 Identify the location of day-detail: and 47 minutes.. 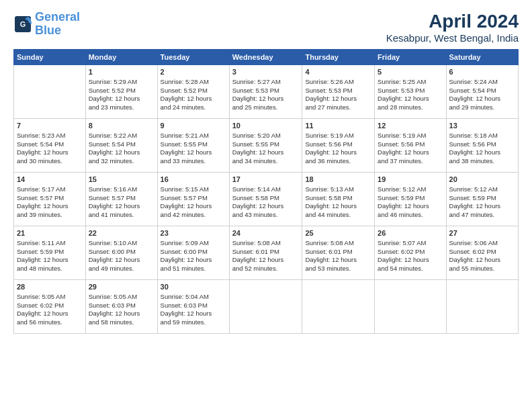
(482, 215).